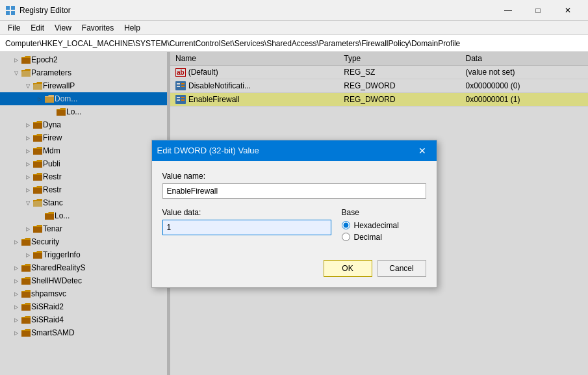 This screenshot has height=375, width=588. Describe the element at coordinates (568, 10) in the screenshot. I see `close-button: ✕` at that location.